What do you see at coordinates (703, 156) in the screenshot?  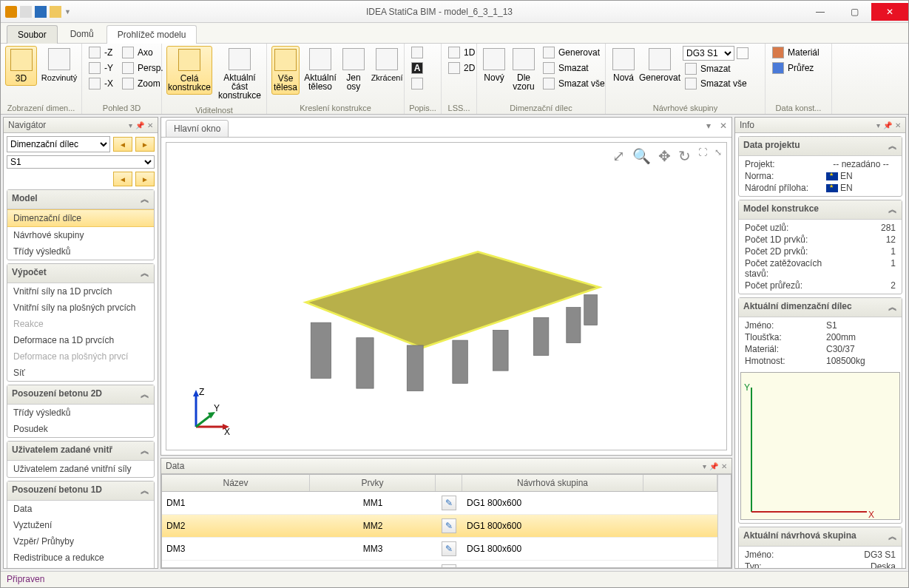 I see `expand-icon: ⛶` at bounding box center [703, 156].